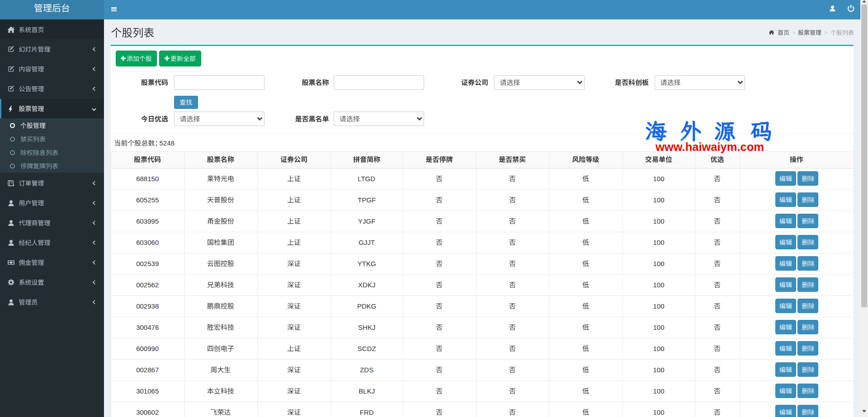  What do you see at coordinates (367, 285) in the screenshot?
I see `svg-text: XDKJ` at bounding box center [367, 285].